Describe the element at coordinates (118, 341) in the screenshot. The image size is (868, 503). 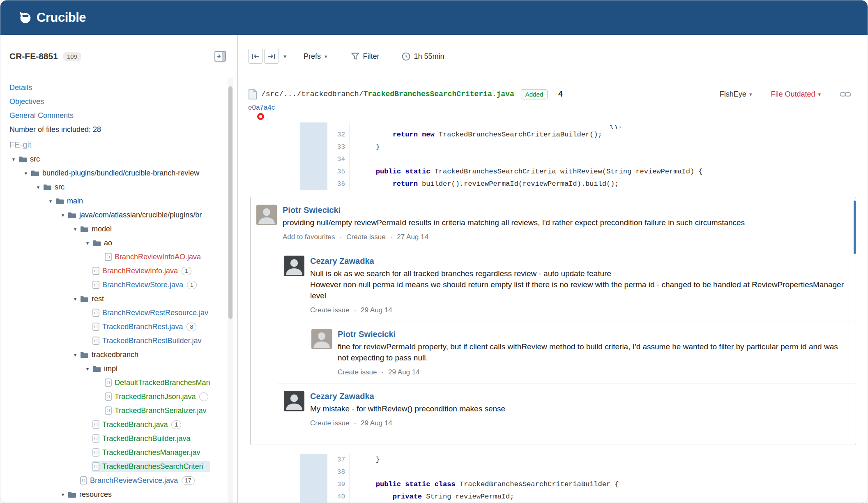
I see `tree-file: TrackedBranchRestBuilder.jav` at that location.